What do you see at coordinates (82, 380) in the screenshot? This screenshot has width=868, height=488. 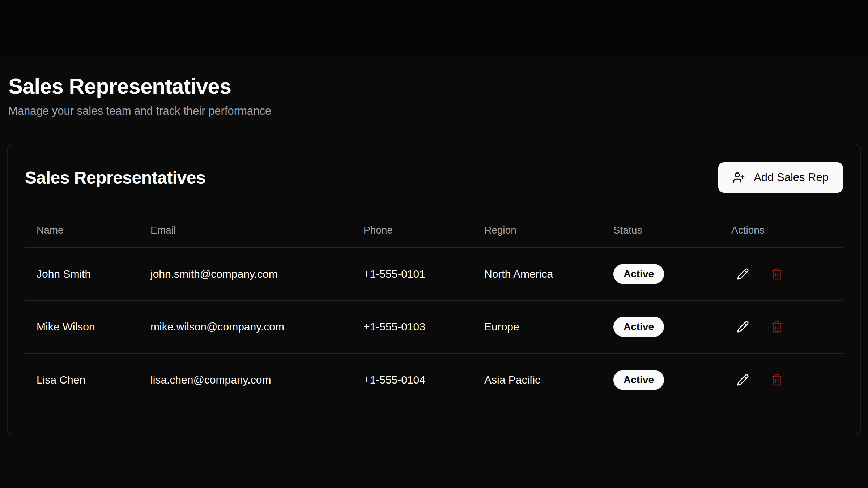 I see `rep-name: Lisa Chen` at bounding box center [82, 380].